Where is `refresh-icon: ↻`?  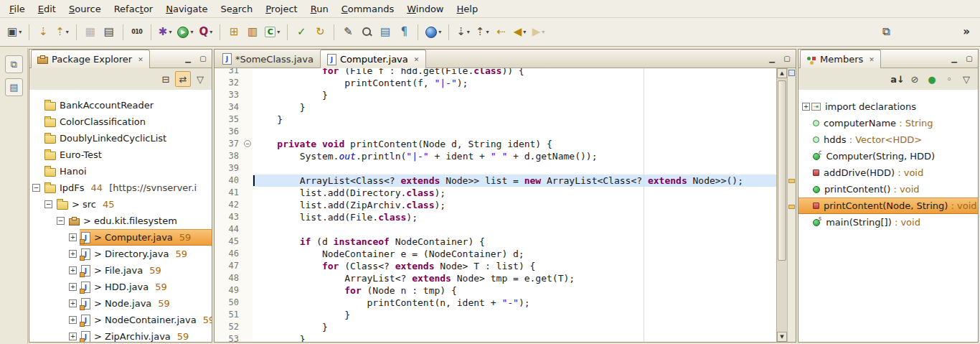
refresh-icon: ↻ is located at coordinates (320, 32).